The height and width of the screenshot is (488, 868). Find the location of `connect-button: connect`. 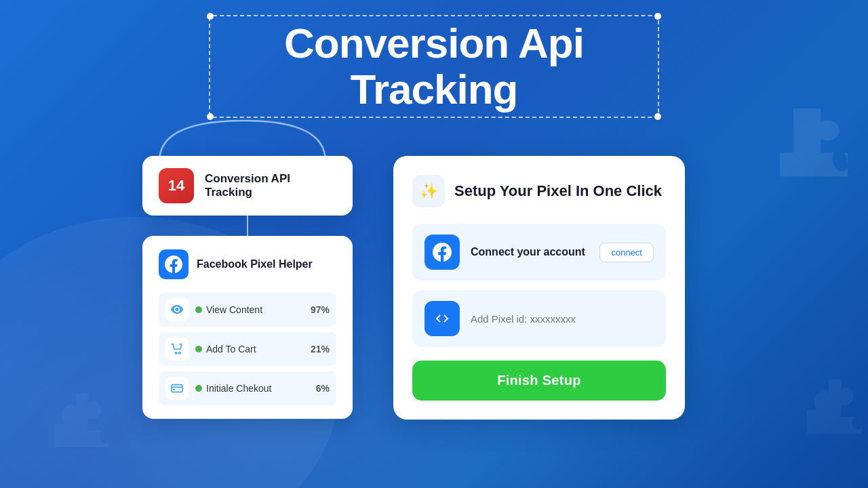

connect-button: connect is located at coordinates (627, 252).